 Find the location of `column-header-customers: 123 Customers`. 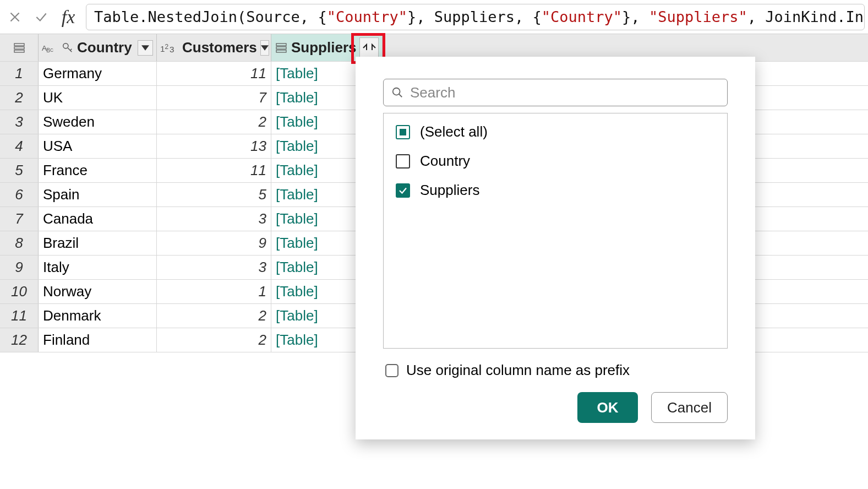

column-header-customers: 123 Customers is located at coordinates (214, 47).